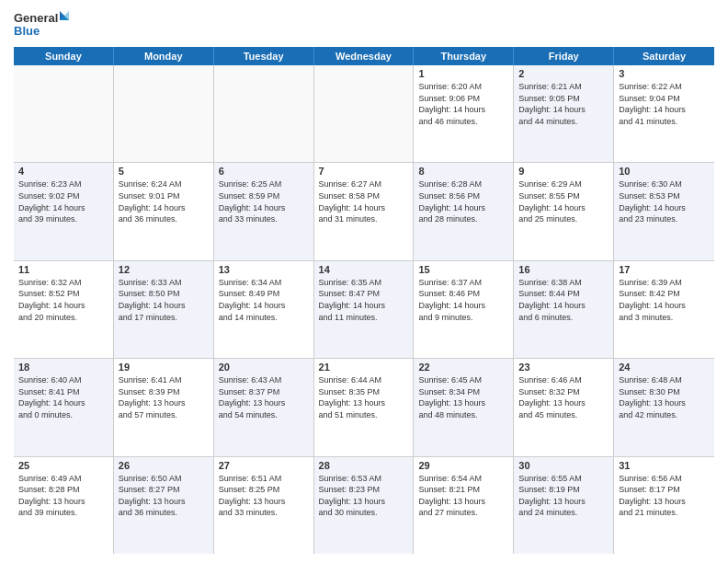  What do you see at coordinates (463, 212) in the screenshot?
I see `calendar-cell: 8Sunrise: 6:28 AM Sunset: 8:56 PM Daylig…` at bounding box center [463, 212].